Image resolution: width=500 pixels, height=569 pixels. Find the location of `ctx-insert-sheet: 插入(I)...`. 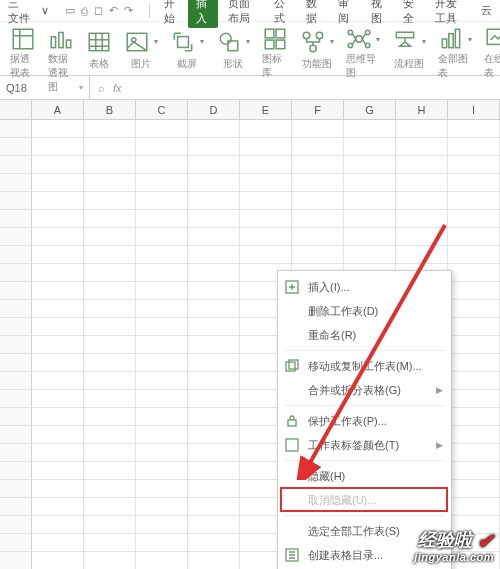

ctx-insert-sheet: 插入(I)... is located at coordinates (364, 287).